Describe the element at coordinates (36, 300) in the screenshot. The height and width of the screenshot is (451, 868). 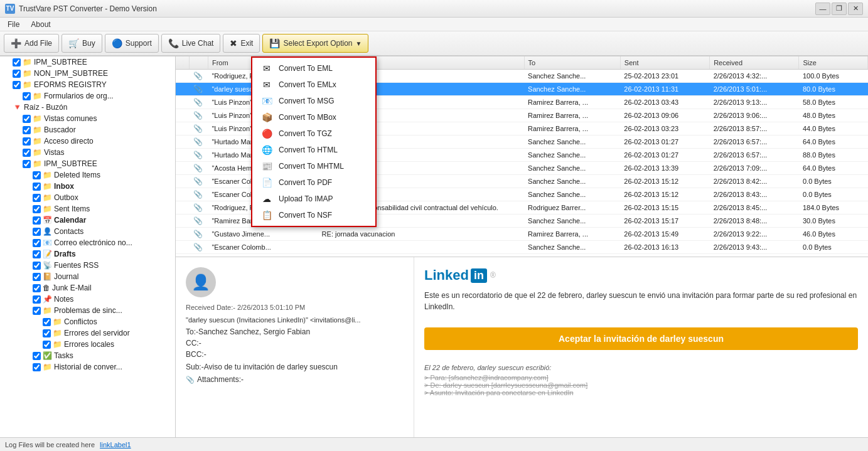
I see `folder-checkbox-notes` at that location.